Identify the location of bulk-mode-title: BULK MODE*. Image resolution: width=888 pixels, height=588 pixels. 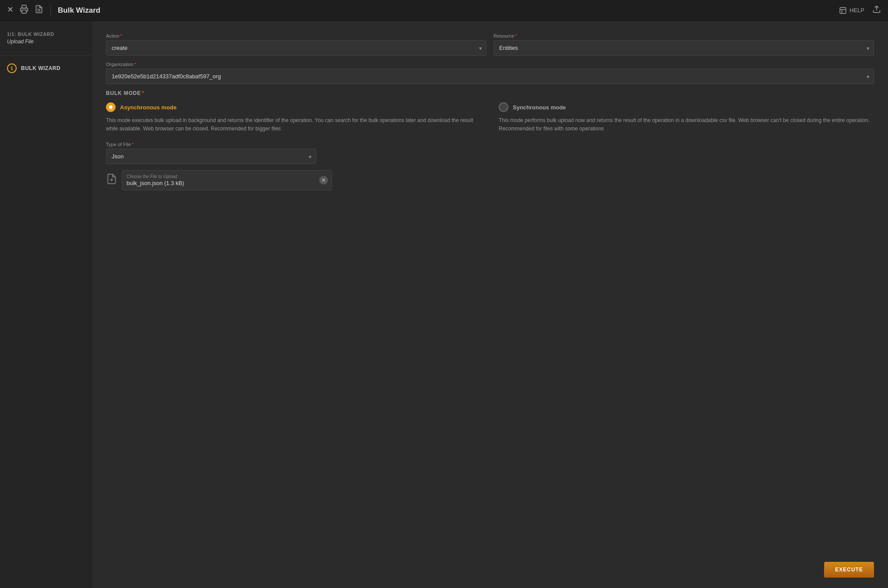
(490, 93).